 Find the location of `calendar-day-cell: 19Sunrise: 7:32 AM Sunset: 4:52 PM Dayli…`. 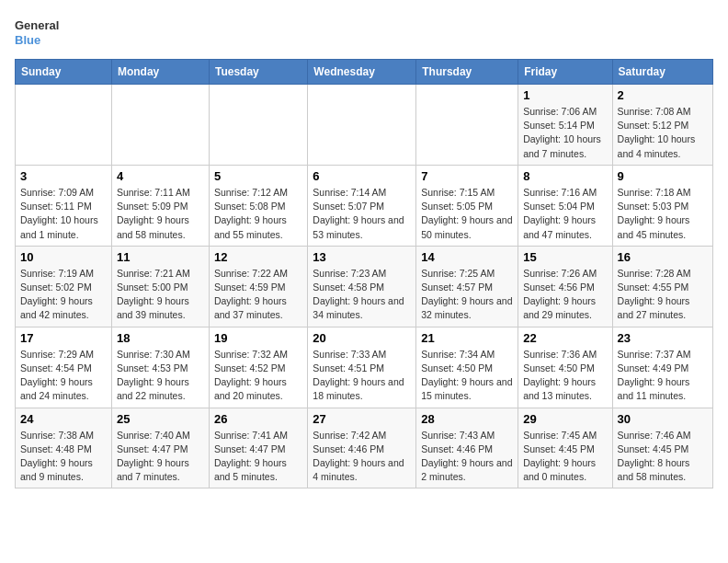

calendar-day-cell: 19Sunrise: 7:32 AM Sunset: 4:52 PM Dayli… is located at coordinates (257, 367).